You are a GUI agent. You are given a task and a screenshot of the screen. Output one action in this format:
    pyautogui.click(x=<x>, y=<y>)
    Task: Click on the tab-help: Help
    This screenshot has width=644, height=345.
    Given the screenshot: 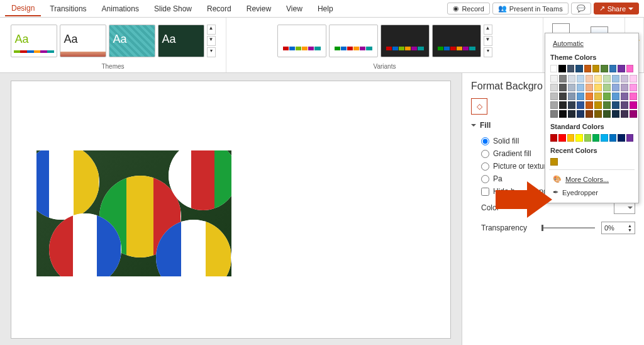 What is the action you would take?
    pyautogui.click(x=326, y=9)
    